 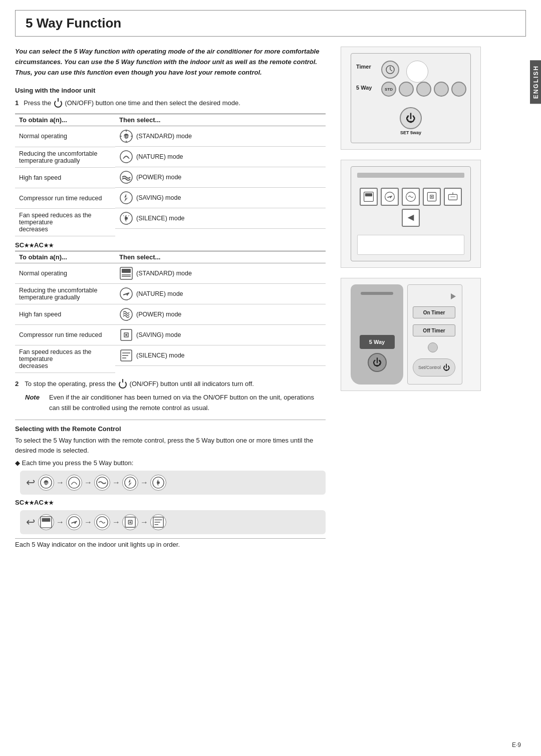 What do you see at coordinates (170, 137) in the screenshot?
I see `table-row: Normal operating STD` at bounding box center [170, 137].